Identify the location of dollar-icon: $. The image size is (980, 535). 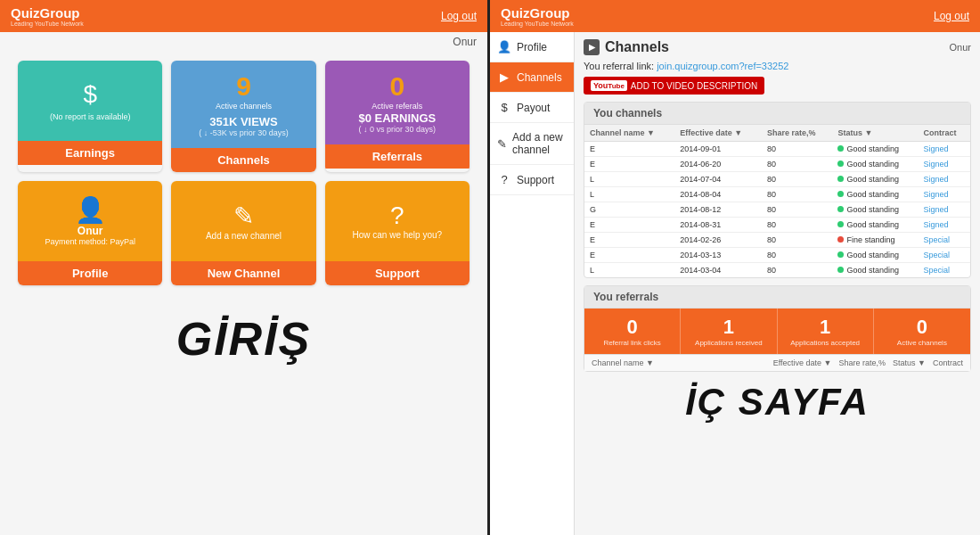
(90, 95).